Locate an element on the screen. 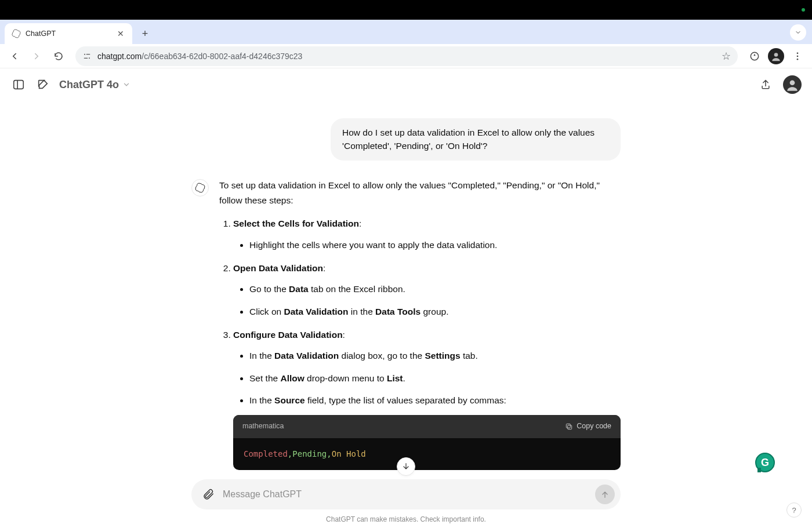 This screenshot has height=528, width=812. step-1-bullet-1: Highlight the cells where you want to ap… is located at coordinates (435, 245).